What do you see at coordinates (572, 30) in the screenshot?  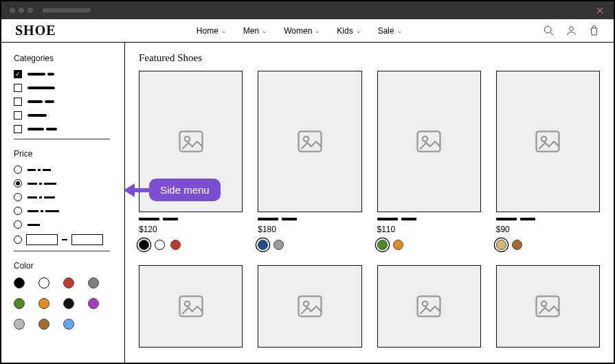 I see `user-icon` at bounding box center [572, 30].